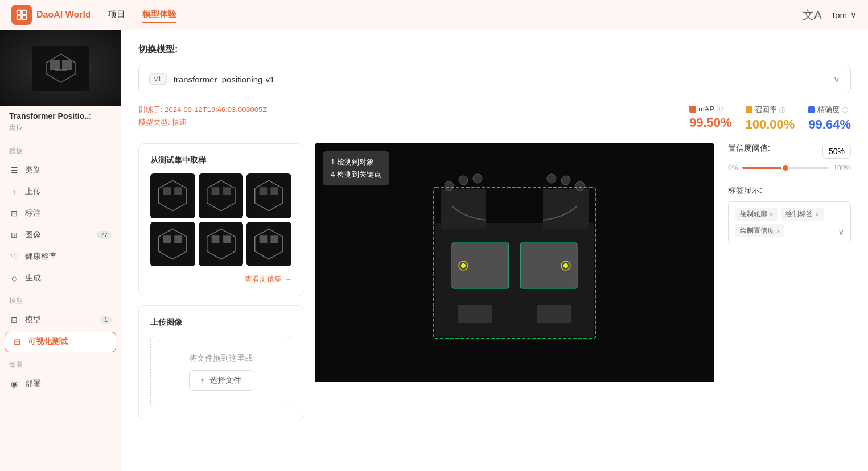 The height and width of the screenshot is (471, 868). I want to click on sidebar-section-model: 模型, so click(60, 299).